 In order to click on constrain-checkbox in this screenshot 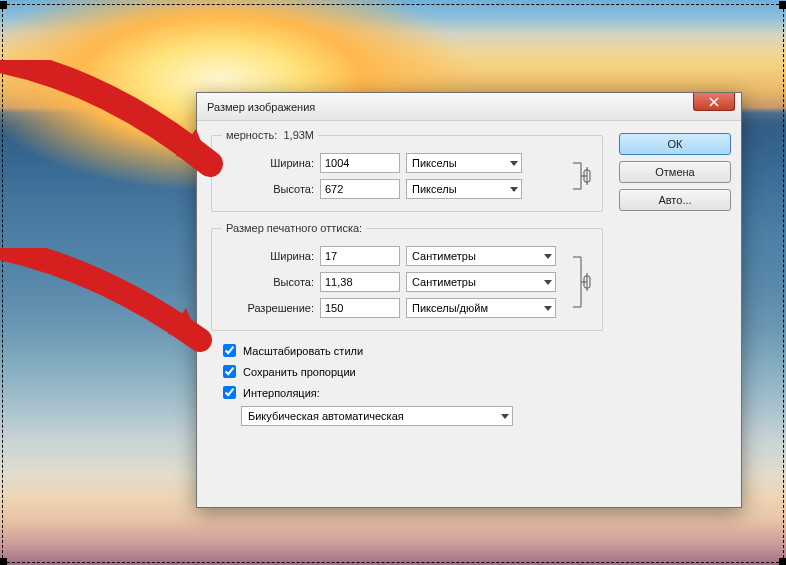, I will do `click(230, 372)`.